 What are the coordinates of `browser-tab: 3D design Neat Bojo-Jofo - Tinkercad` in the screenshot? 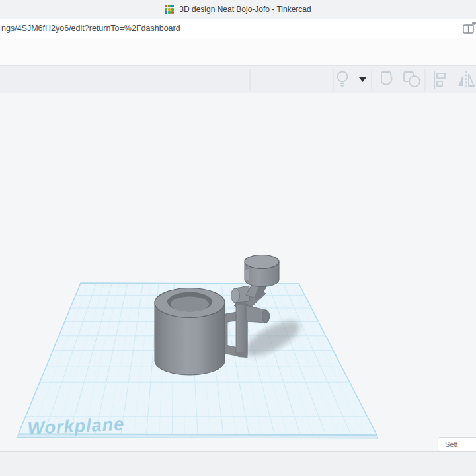 It's located at (238, 9).